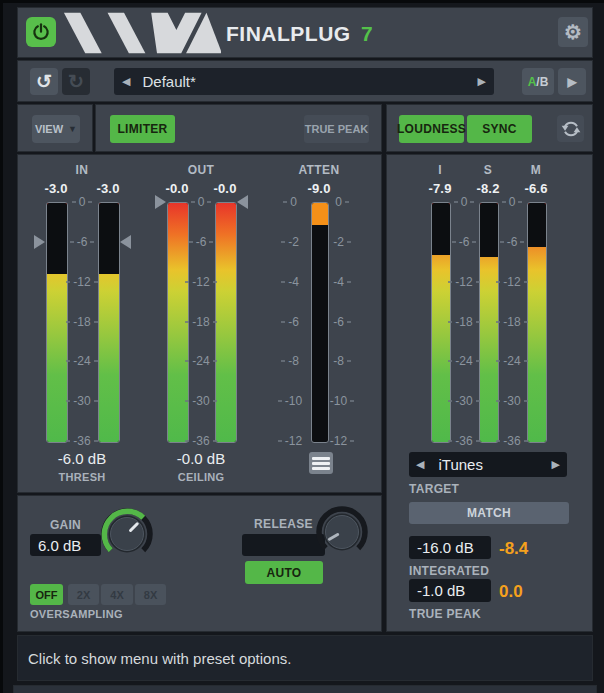 The width and height of the screenshot is (604, 693). Describe the element at coordinates (168, 82) in the screenshot. I see `preset-name: Default*` at that location.